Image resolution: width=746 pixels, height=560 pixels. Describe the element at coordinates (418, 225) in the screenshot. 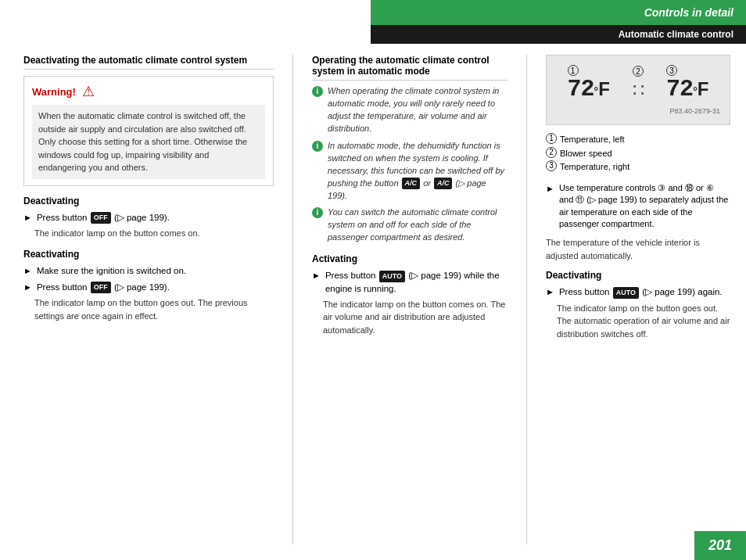

I see `info-text-3: You can switch the automatic climate con…` at that location.